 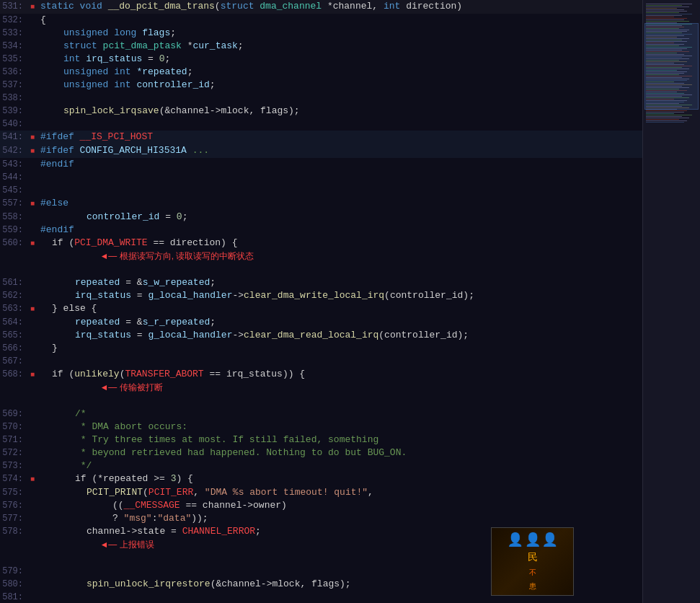 I want to click on fold-marker-574: ■, so click(x=32, y=480).